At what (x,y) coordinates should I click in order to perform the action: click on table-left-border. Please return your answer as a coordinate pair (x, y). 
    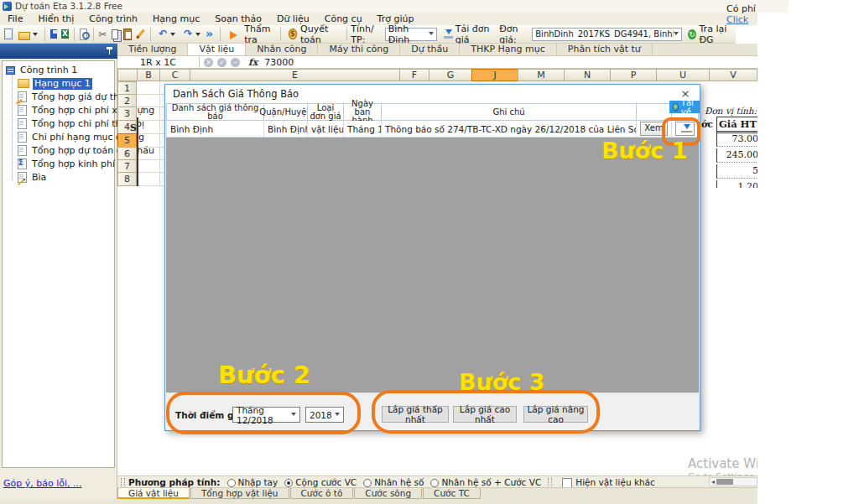
    Looking at the image, I should click on (138, 152).